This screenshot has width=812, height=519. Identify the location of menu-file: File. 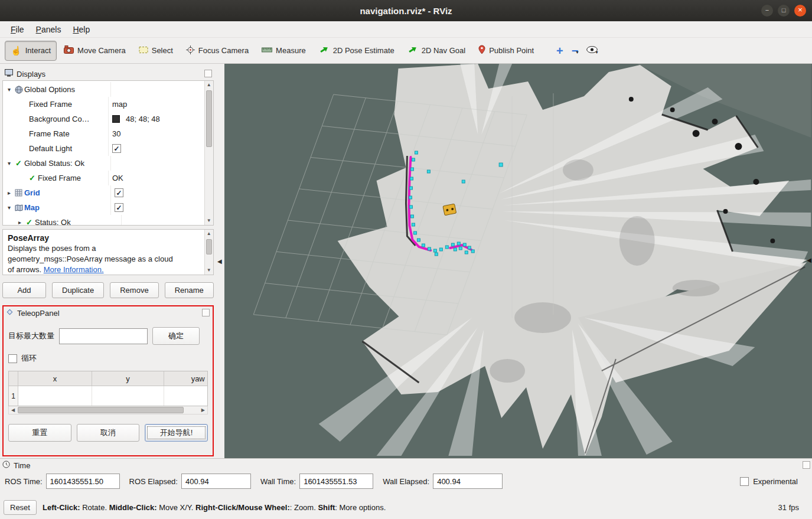
(18, 30).